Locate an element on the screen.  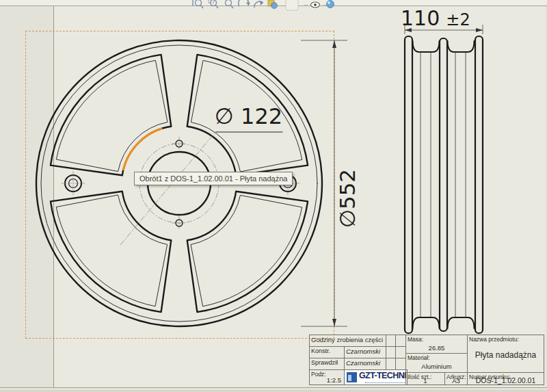
cell-drawing-number: Numer rysunku: DOS-1_1.02.00.01 is located at coordinates (506, 379).